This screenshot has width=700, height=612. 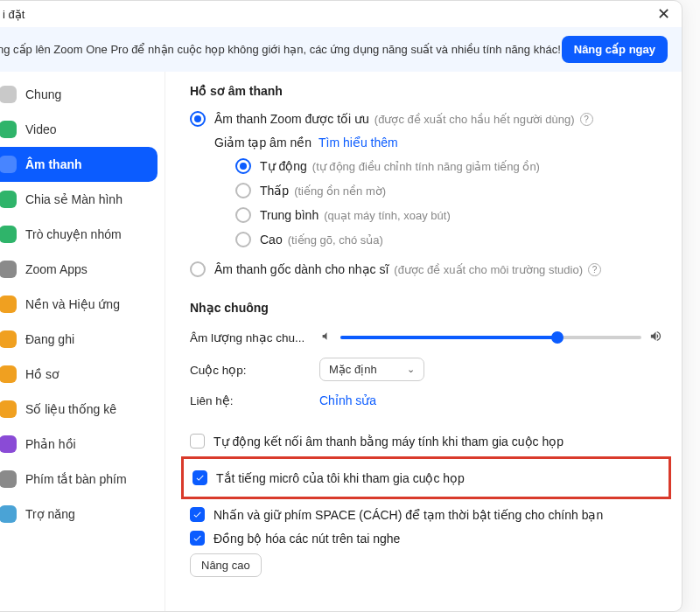 What do you see at coordinates (491, 337) in the screenshot?
I see `slider-track` at bounding box center [491, 337].